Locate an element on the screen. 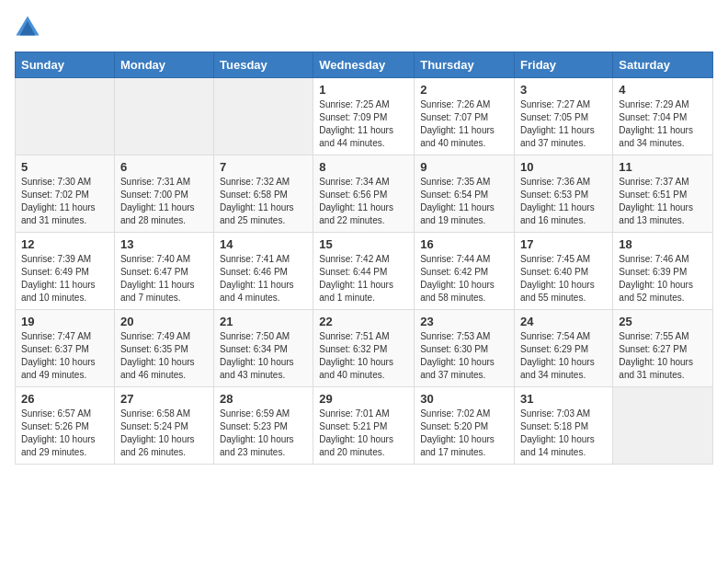 This screenshot has height=563, width=728. day-info: Sunrise: 7:50 AM Sunset: 6:34 PM Dayligh… is located at coordinates (263, 356).